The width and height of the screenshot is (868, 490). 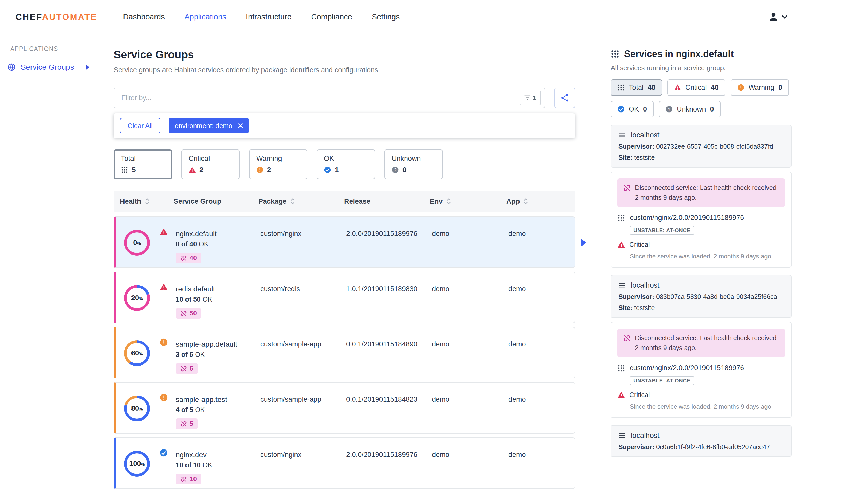 I want to click on supervisor-id: Supervisor: 002732ee-6557-405c-b008-cfcf…, so click(x=701, y=146).